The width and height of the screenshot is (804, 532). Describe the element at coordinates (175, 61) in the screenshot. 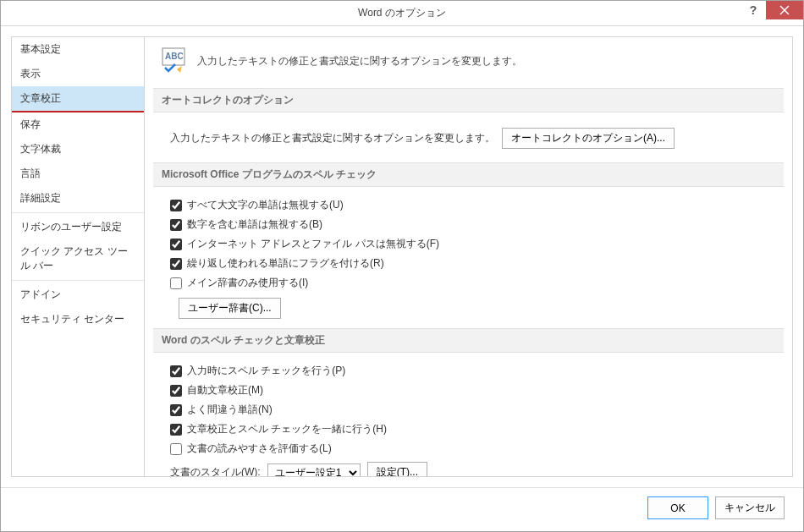

I see `proofing-icon: ABC` at that location.